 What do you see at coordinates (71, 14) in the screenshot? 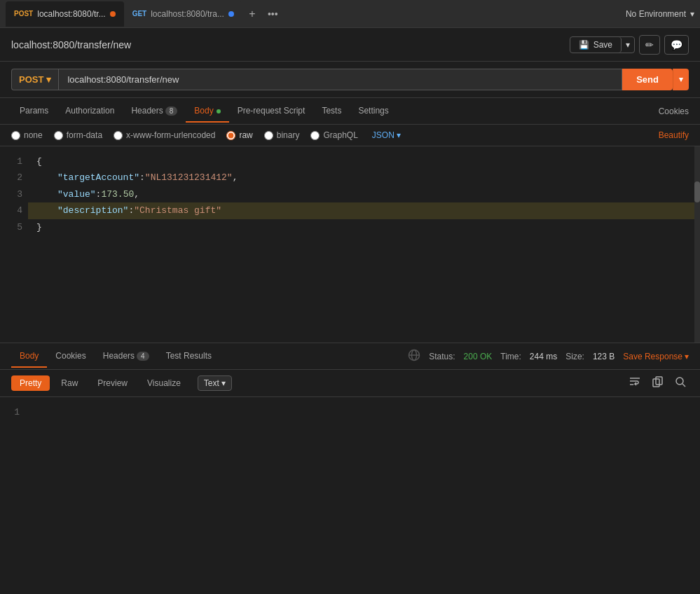
I see `tab-url-post: localhost:8080/tr...` at bounding box center [71, 14].